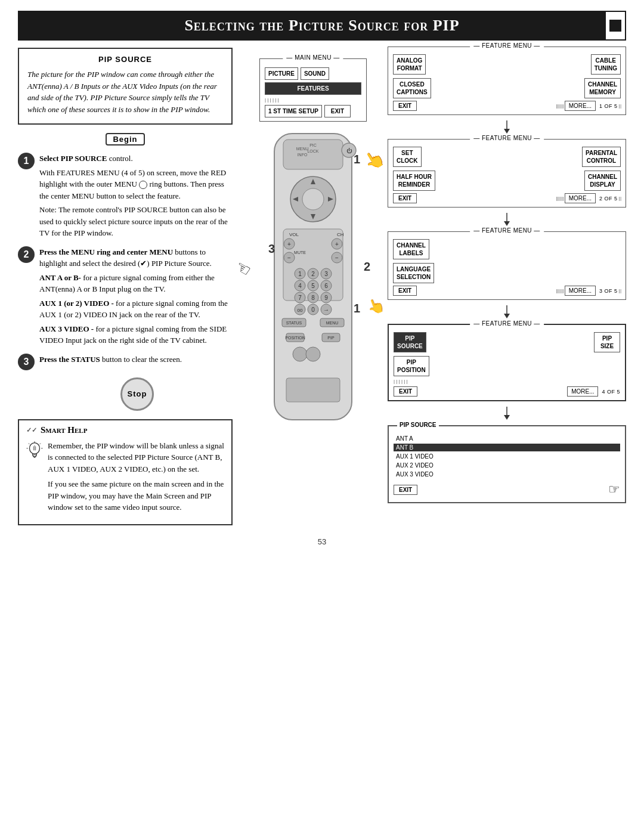 Image resolution: width=644 pixels, height=833 pixels. I want to click on pip-source-title: PIP SOURCE, so click(125, 60).